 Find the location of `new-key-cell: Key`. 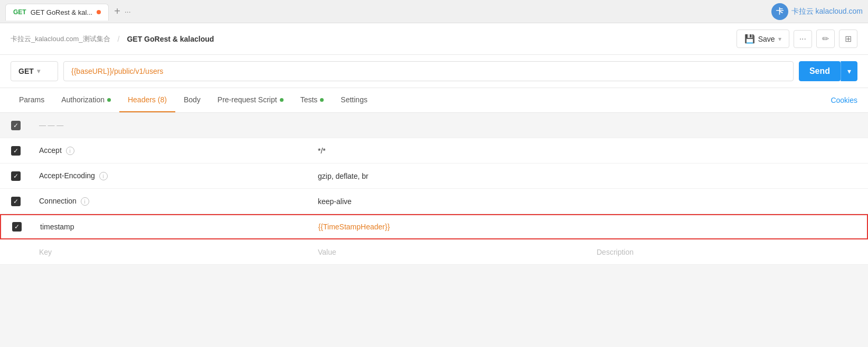

new-key-cell: Key is located at coordinates (171, 252).